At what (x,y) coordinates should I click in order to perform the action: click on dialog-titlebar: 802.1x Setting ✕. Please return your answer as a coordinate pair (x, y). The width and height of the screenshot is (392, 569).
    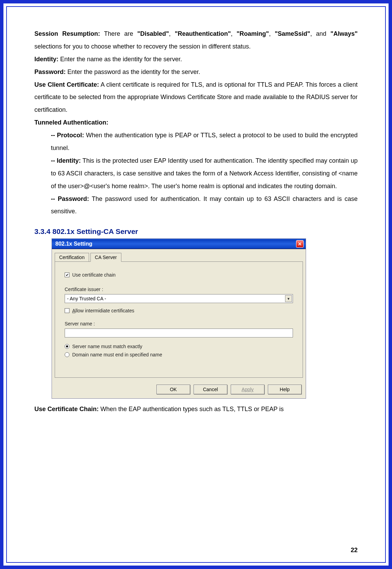
    Looking at the image, I should click on (179, 244).